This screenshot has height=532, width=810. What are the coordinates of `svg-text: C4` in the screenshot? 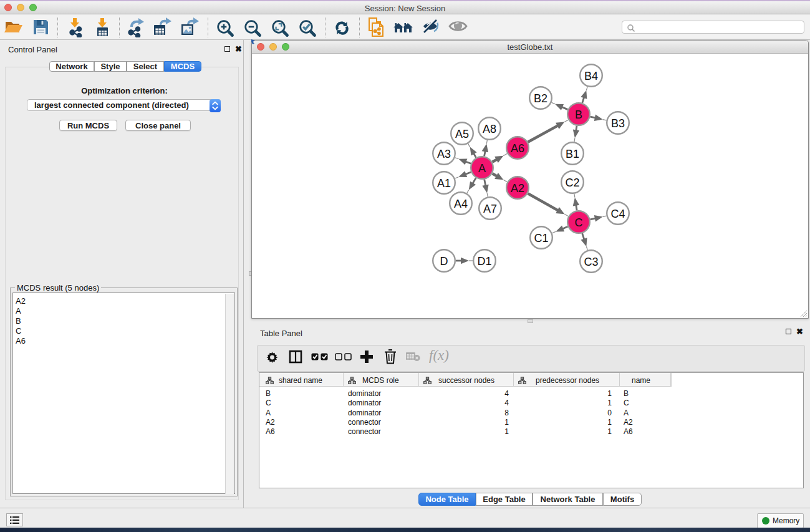 It's located at (617, 214).